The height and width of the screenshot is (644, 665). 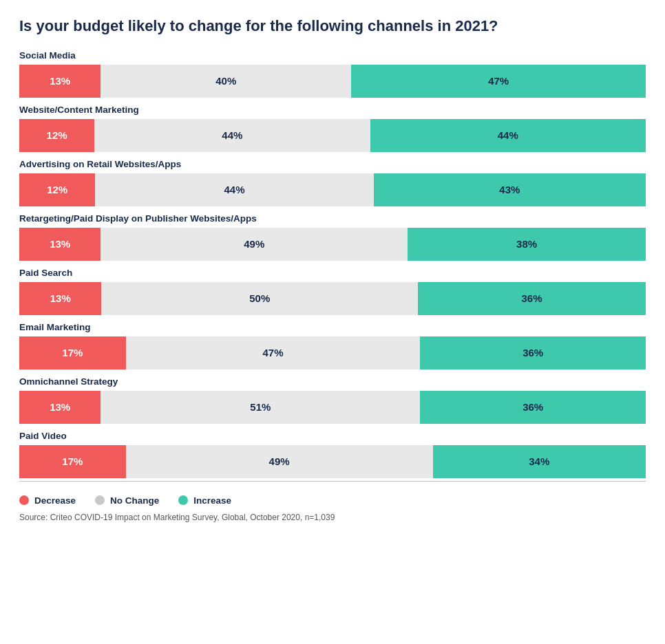 I want to click on bar-group-4: 13%50%36%, so click(x=332, y=299).